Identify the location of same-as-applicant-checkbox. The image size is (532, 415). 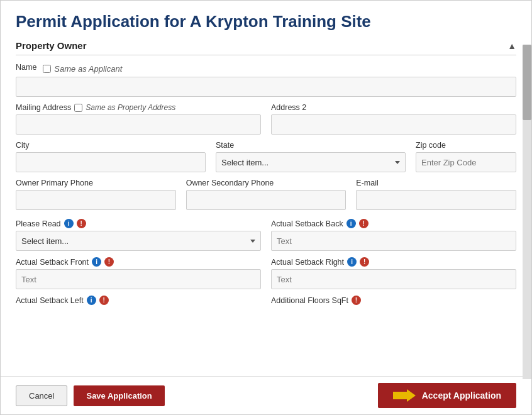
(47, 69).